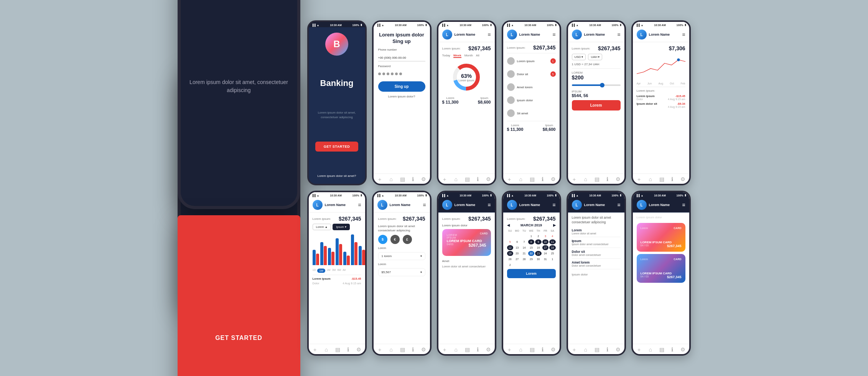  What do you see at coordinates (596, 85) in the screenshot?
I see `ph5-slider` at bounding box center [596, 85].